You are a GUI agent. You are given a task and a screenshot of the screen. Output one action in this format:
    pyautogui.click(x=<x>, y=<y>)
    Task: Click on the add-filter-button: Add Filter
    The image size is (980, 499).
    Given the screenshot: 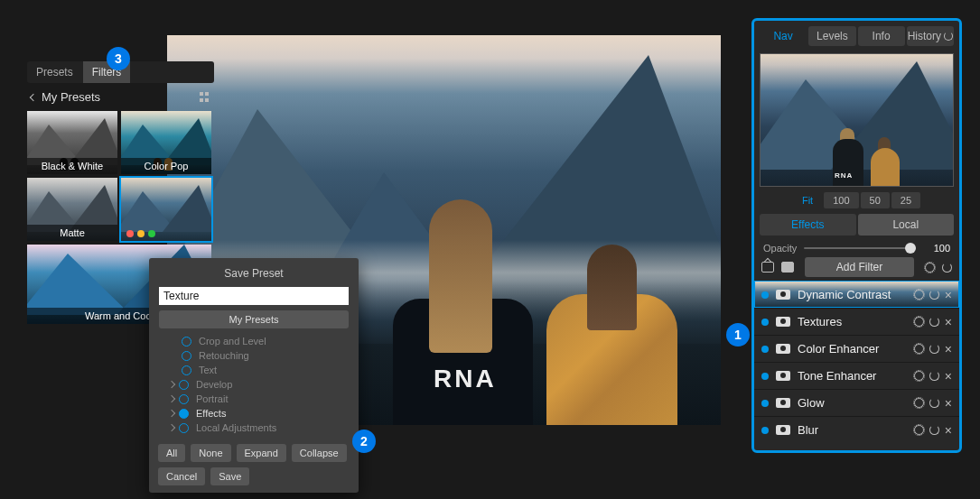 What is the action you would take?
    pyautogui.click(x=860, y=267)
    